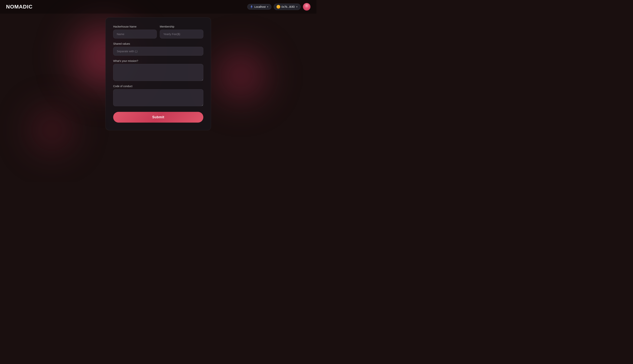 The height and width of the screenshot is (364, 633). I want to click on network-selector: Localhost ▼, so click(260, 7).